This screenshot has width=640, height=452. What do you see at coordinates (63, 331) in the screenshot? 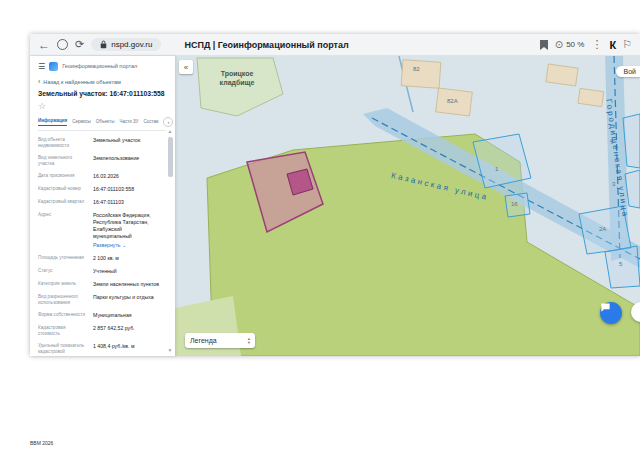
I see `field-label: Кадастровая стоимость` at bounding box center [63, 331].